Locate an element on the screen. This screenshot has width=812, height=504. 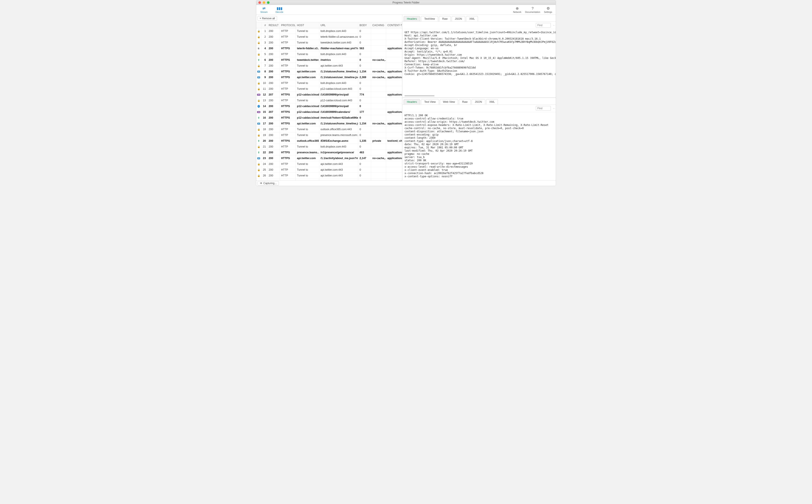
request-find-input is located at coordinates (544, 25).